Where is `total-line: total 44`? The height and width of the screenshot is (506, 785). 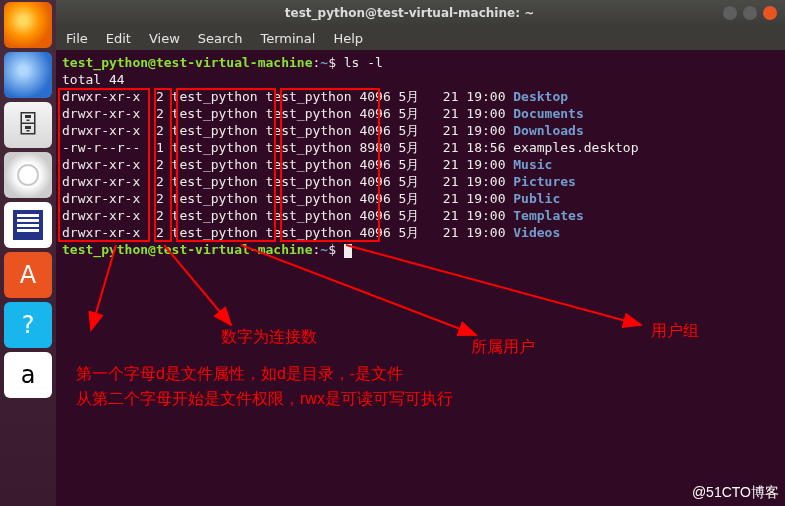 total-line: total 44 is located at coordinates (94, 80).